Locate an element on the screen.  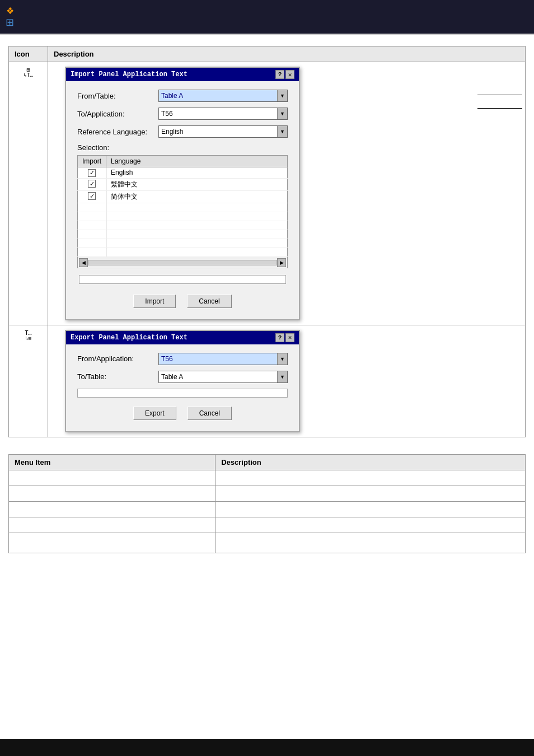
import-dialog-title: Import Panel Application Text ? ✕ is located at coordinates (182, 74).